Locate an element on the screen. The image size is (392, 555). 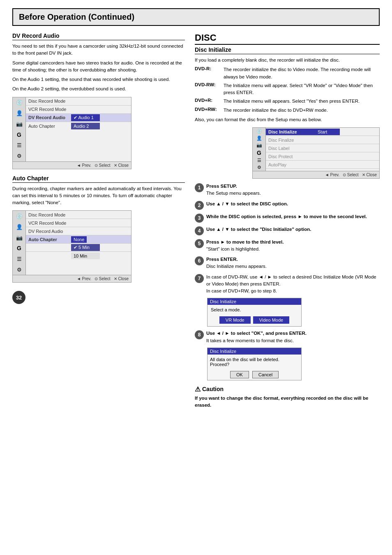
step-4: 4 Use ▲ / ▼ to select the "Disc Initiali… is located at coordinates (287, 231).